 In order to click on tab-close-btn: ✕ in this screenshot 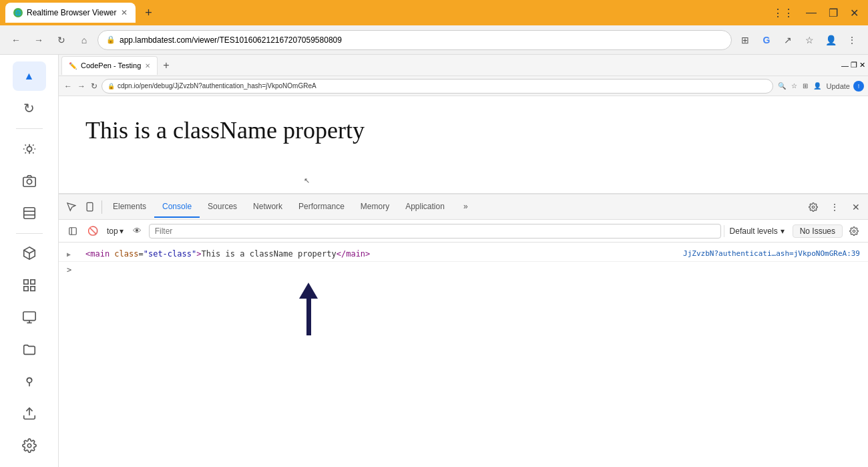, I will do `click(124, 13)`.